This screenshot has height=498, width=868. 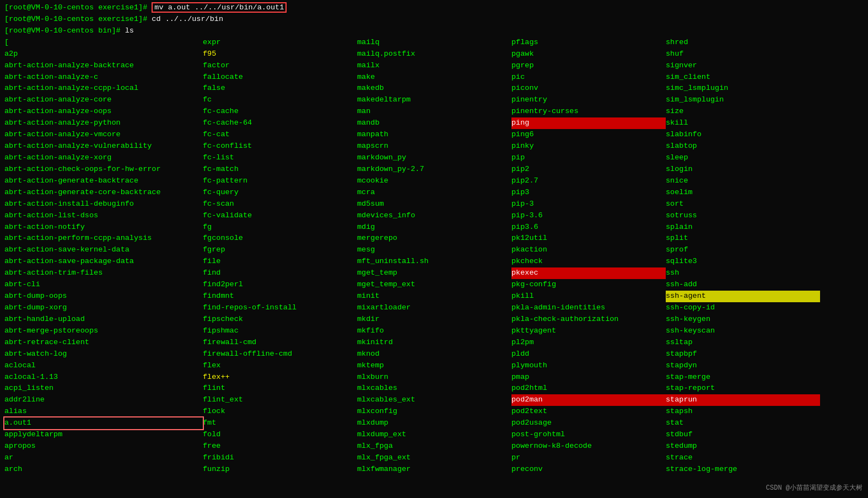 What do you see at coordinates (589, 388) in the screenshot?
I see `ls-item: pod2html` at bounding box center [589, 388].